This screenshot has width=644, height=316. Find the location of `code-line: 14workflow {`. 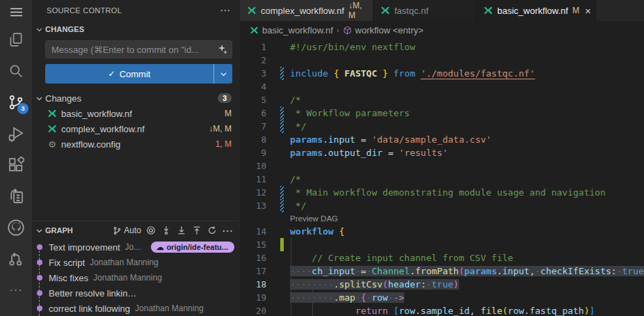

code-line: 14workflow { is located at coordinates (442, 231).